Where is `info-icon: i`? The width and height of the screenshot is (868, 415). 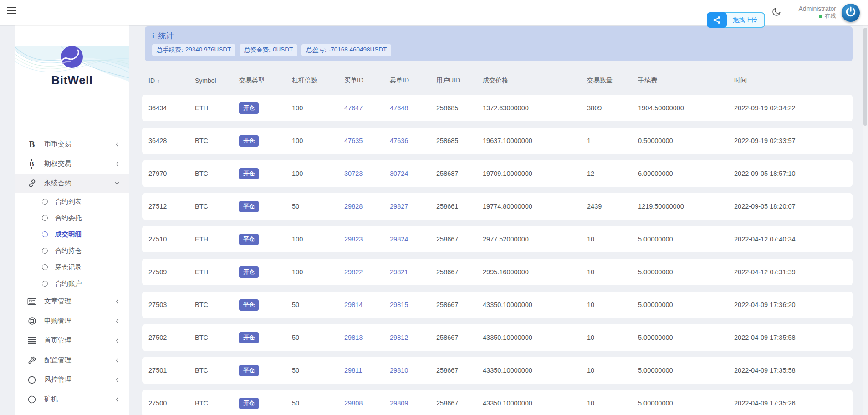
info-icon: i is located at coordinates (153, 36).